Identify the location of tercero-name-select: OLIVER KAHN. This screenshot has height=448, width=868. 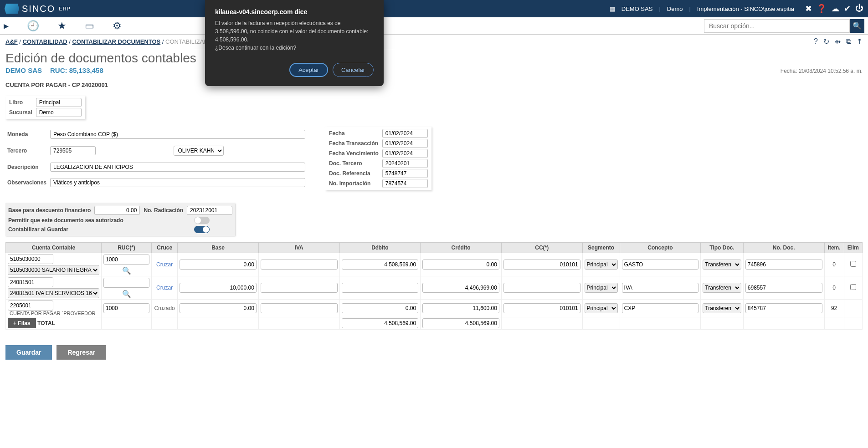
(199, 151).